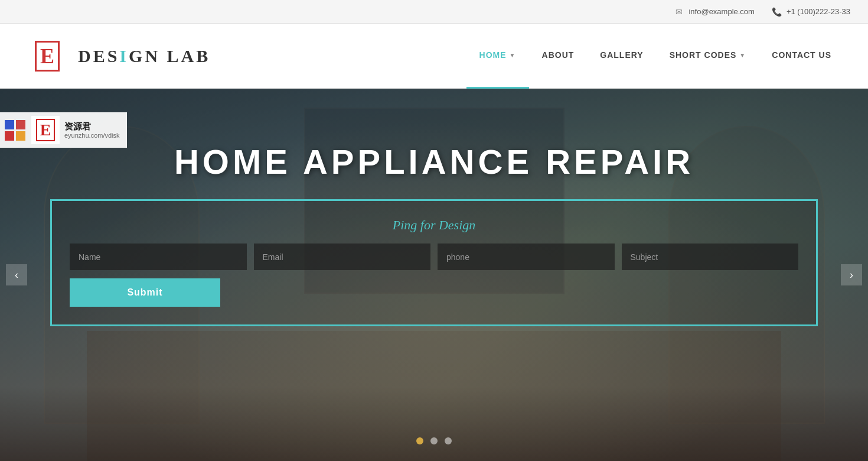  What do you see at coordinates (818, 12) in the screenshot?
I see `phone-text: +1 (100)222-23-33` at bounding box center [818, 12].